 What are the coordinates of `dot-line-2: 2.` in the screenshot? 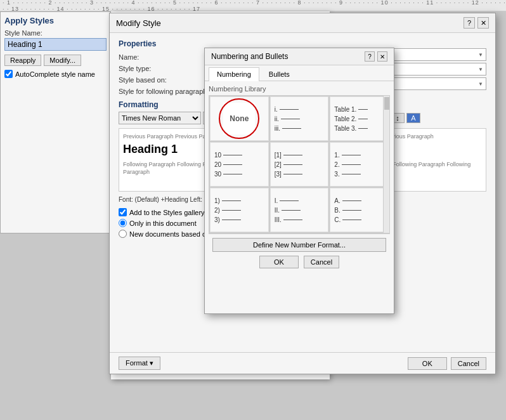 It's located at (347, 165).